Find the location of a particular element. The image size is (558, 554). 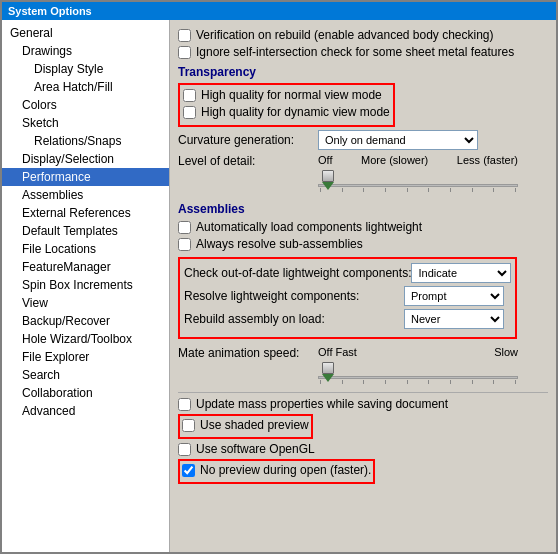

always-resolve-label: Always resolve sub-assemblies is located at coordinates (280, 244).